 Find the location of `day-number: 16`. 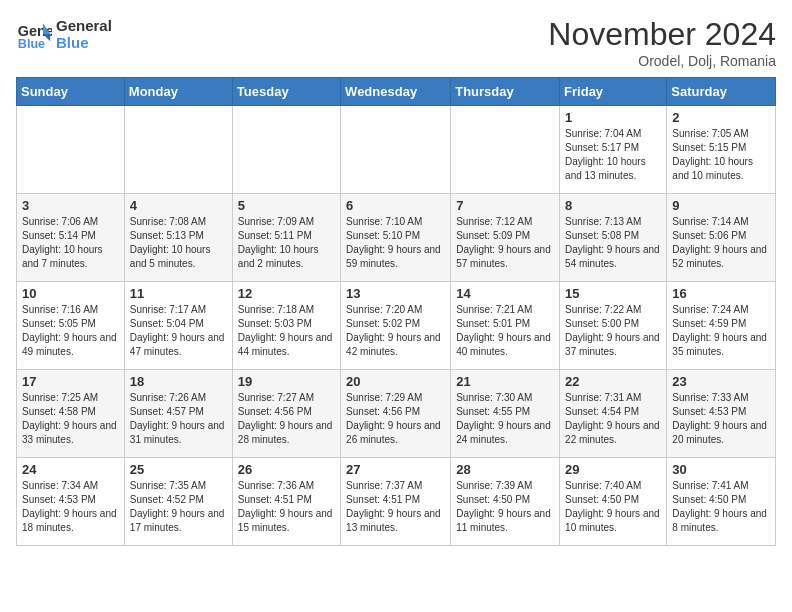

day-number: 16 is located at coordinates (721, 294).